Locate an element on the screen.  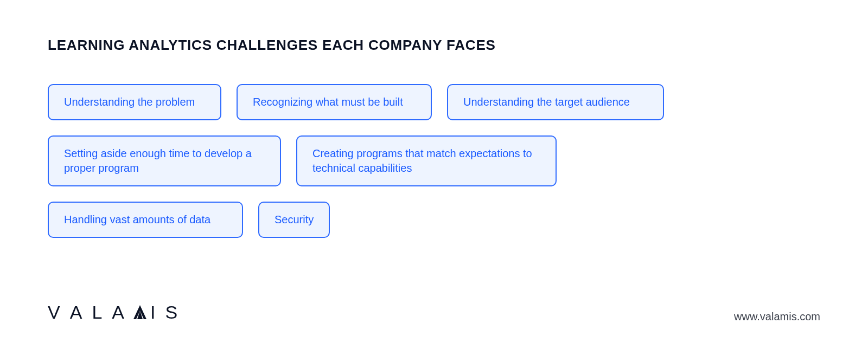
page-title: LEARNING ANALYTICS CHALLENGES EACH COMPA… is located at coordinates (434, 46).